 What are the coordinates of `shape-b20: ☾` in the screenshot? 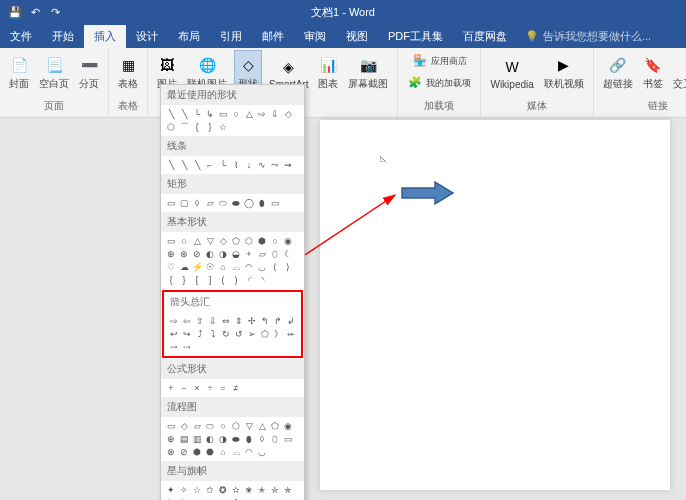 It's located at (288, 254).